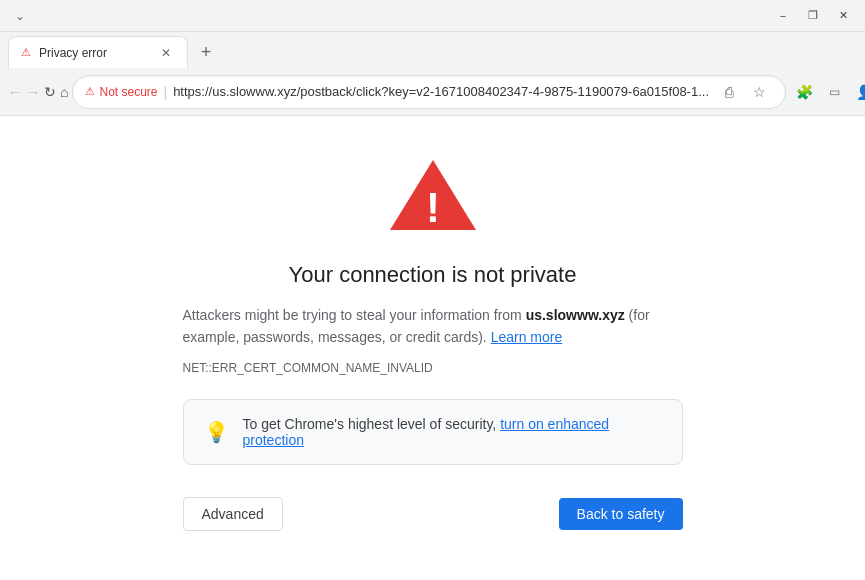  What do you see at coordinates (576, 315) in the screenshot?
I see `error-domain: us.slowww.xyz` at bounding box center [576, 315].